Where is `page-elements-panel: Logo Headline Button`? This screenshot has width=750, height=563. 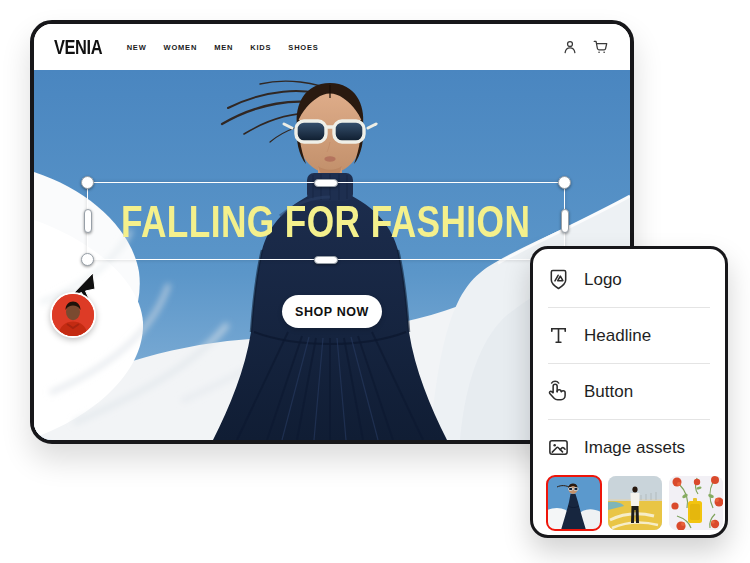
page-elements-panel: Logo Headline Button is located at coordinates (629, 392).